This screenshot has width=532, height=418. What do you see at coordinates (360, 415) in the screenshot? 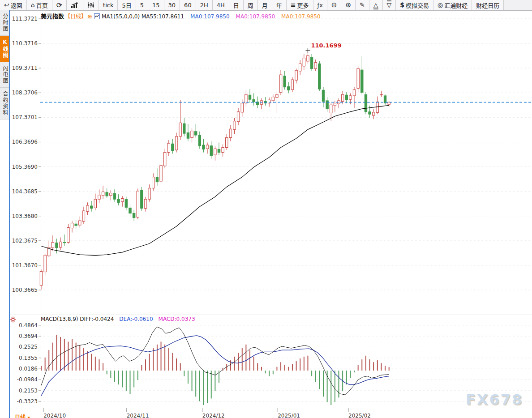
I see `date-tick-label: 2025/02` at bounding box center [360, 415].